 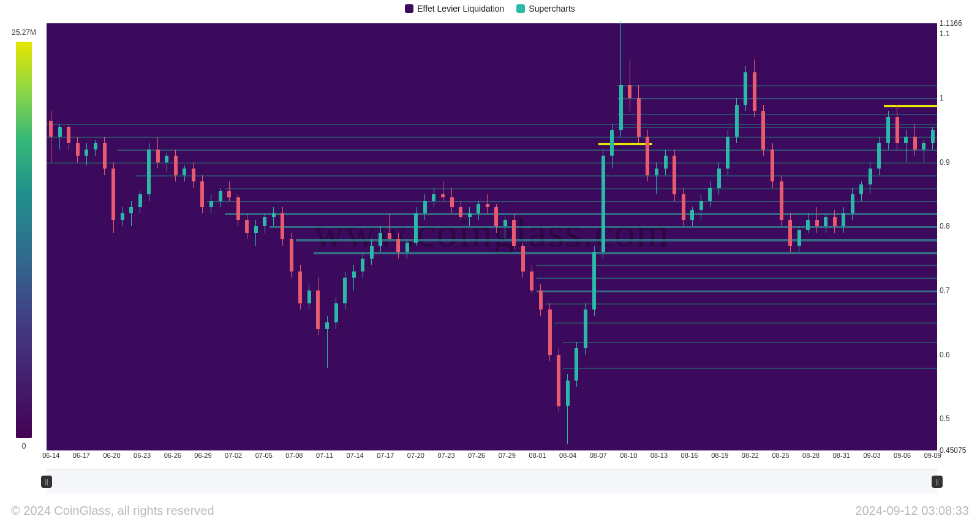 I want to click on x-tick: 08-19, so click(x=720, y=455).